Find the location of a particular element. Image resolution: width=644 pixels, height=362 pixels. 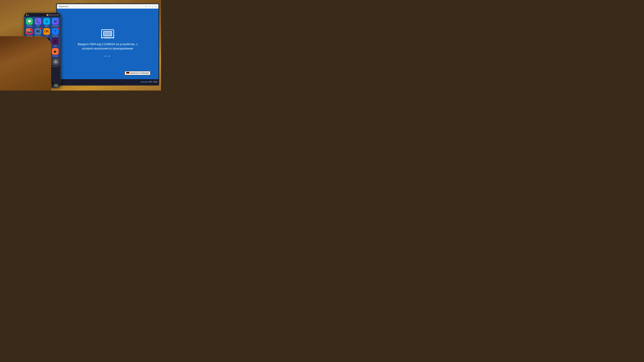

slack-label: Slack is located at coordinates (55, 46).